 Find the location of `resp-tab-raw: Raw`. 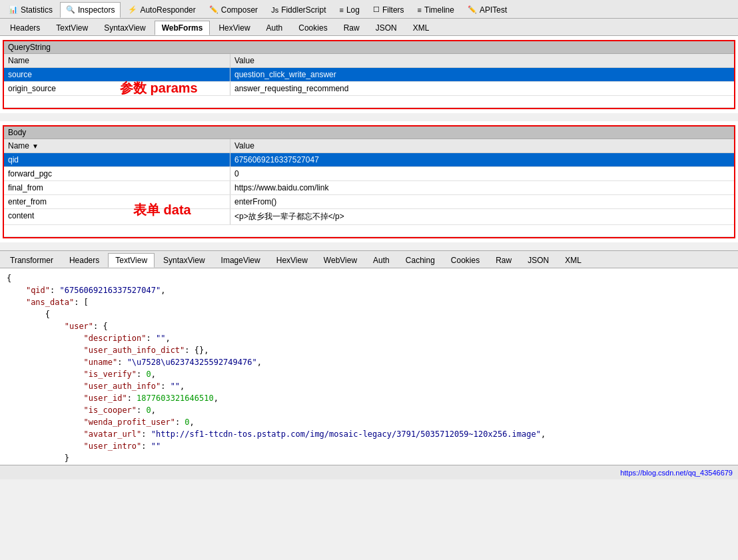

resp-tab-raw: Raw is located at coordinates (504, 260).